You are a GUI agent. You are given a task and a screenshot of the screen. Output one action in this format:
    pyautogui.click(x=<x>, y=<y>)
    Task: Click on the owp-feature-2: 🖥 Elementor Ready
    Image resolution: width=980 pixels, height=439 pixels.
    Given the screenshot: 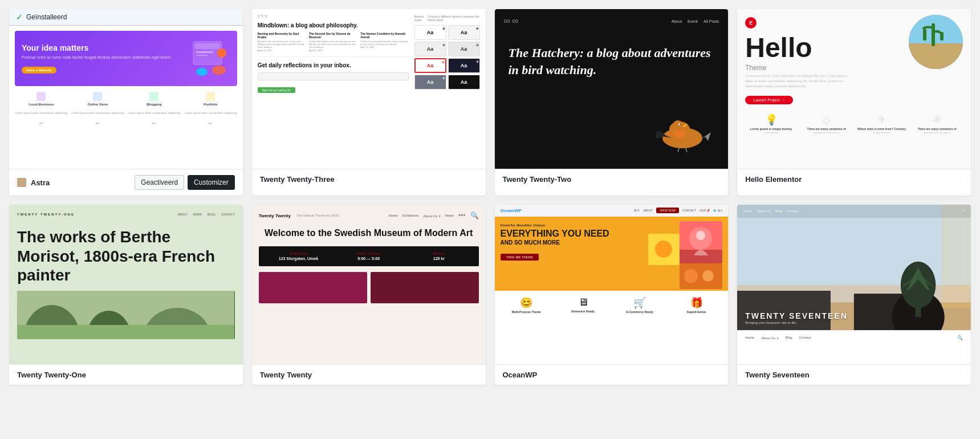 What is the action you would take?
    pyautogui.click(x=583, y=305)
    